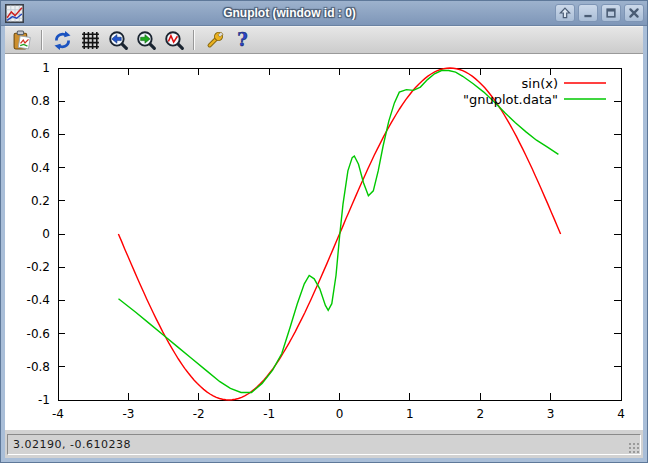 This screenshot has height=463, width=648. I want to click on gnuplot-chart-icon, so click(14, 14).